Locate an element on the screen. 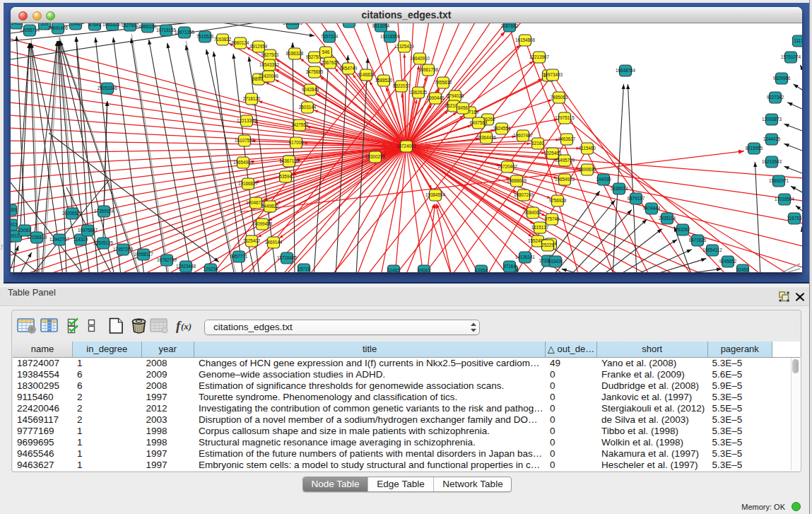  svg-text: 8660124 is located at coordinates (240, 42).